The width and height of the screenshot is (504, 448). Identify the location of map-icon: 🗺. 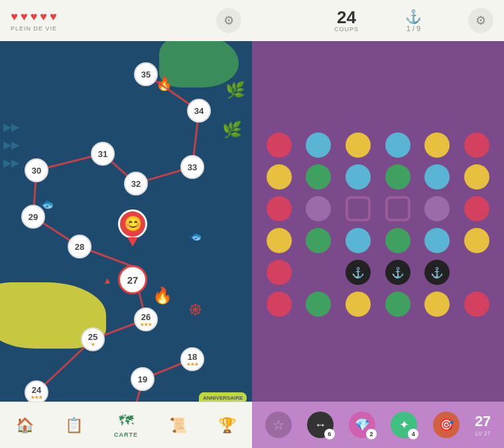
(126, 421).